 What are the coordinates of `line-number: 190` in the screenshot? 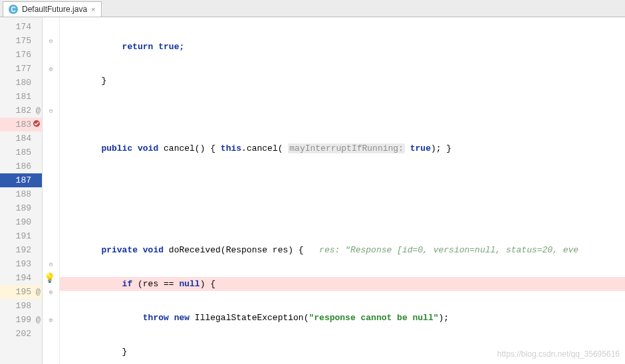 It's located at (21, 222).